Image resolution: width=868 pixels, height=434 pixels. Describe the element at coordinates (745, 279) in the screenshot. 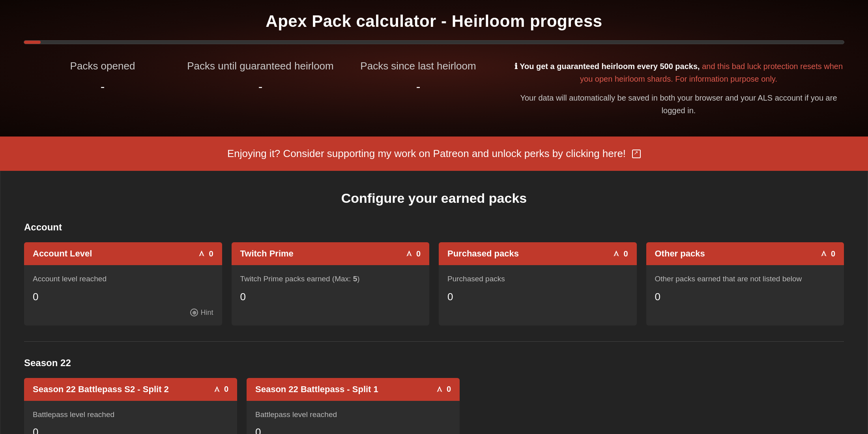

I see `other-packs-description: Other packs earned that are not listed b…` at that location.